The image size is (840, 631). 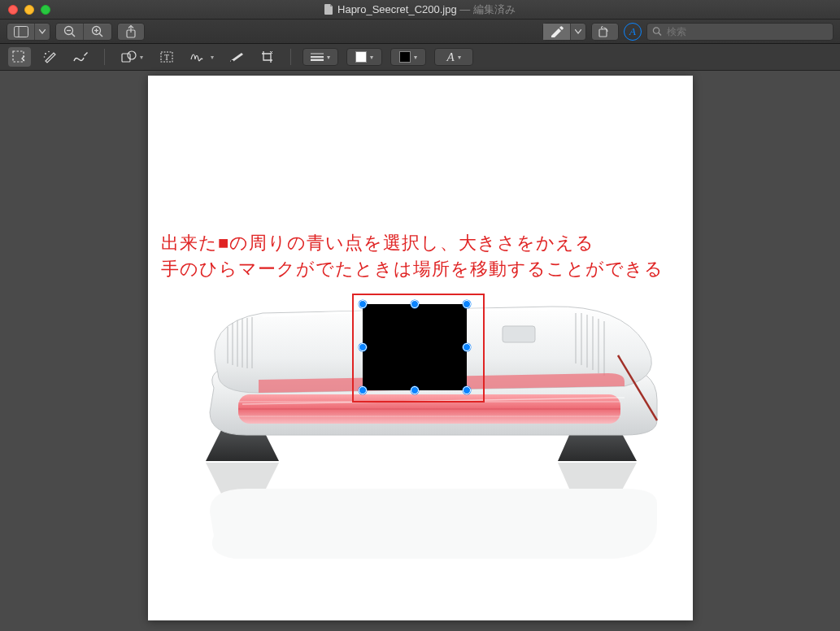 What do you see at coordinates (420, 10) in the screenshot?
I see `window-title: Hapro_Seecret_C200.jpg — 編集済み` at bounding box center [420, 10].